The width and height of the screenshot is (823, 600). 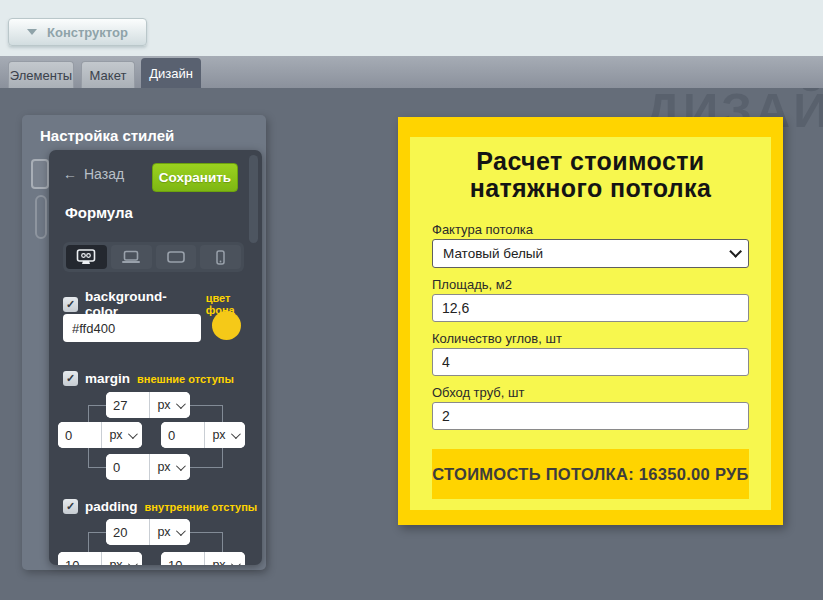 What do you see at coordinates (131, 257) in the screenshot?
I see `laptop-icon` at bounding box center [131, 257].